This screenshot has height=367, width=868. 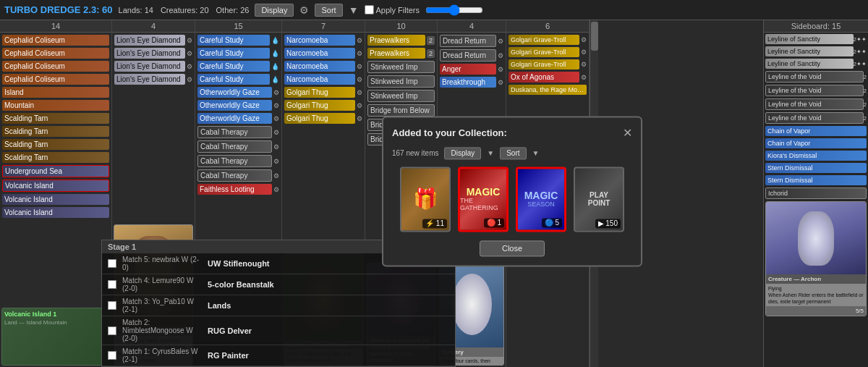 What do you see at coordinates (541, 199) in the screenshot?
I see `popup-item-mtg-blue: MAGIC SEASON 🔵 5` at bounding box center [541, 199].